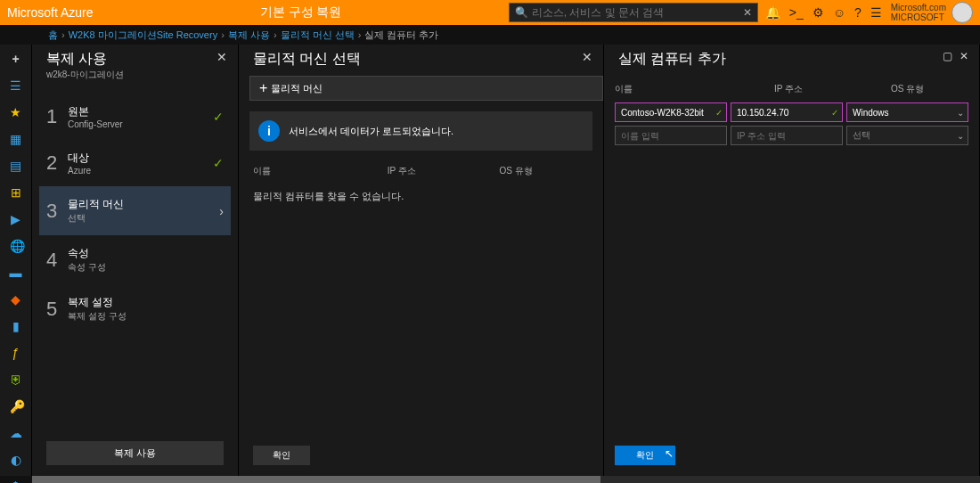  Describe the element at coordinates (53, 36) in the screenshot. I see `crumb-home: 홈` at that location.